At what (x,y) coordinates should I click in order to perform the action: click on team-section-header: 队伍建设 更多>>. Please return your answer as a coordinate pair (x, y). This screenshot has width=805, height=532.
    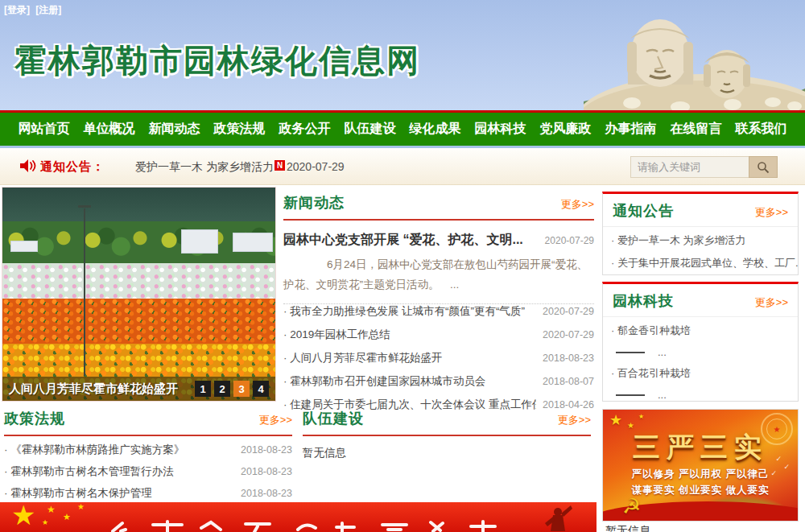
    Looking at the image, I should click on (447, 423).